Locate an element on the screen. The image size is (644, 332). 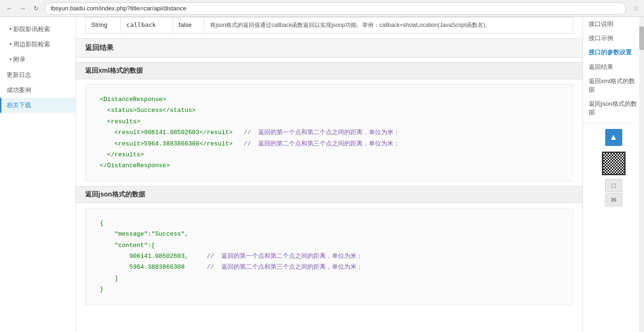
left-sidebar: 影院影讯检索 周边影院检索 附录 更新日志 成功案例 相关下载 is located at coordinates (38, 175).